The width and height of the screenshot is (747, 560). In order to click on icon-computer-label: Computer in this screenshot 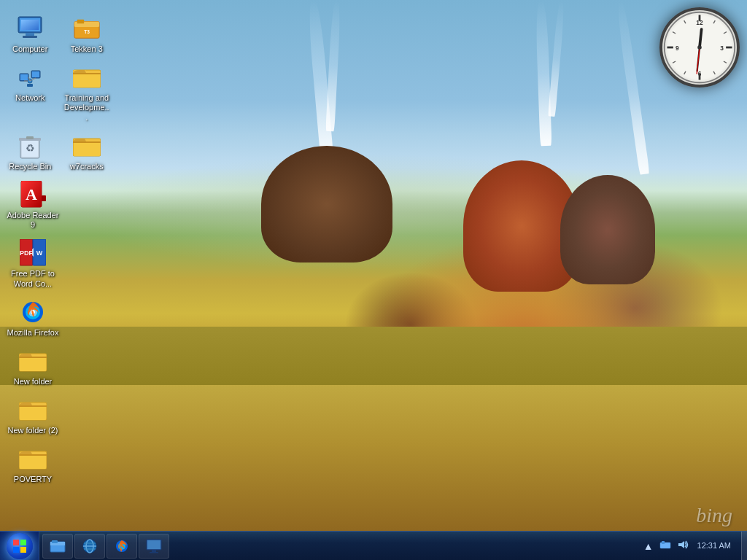, I will do `click(30, 50)`.